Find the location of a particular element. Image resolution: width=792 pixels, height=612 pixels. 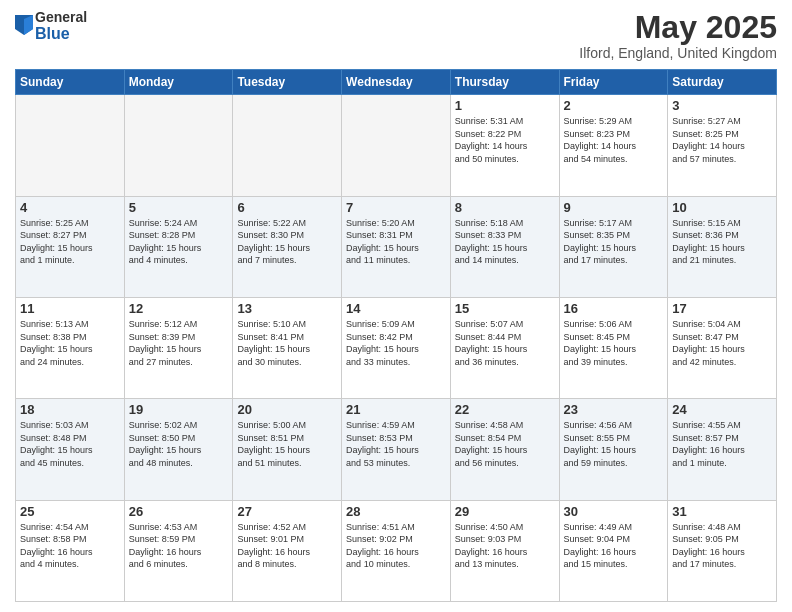

day-info: Sunrise: 5:07 AM Sunset: 8:44 PM Dayligh… is located at coordinates (505, 343).